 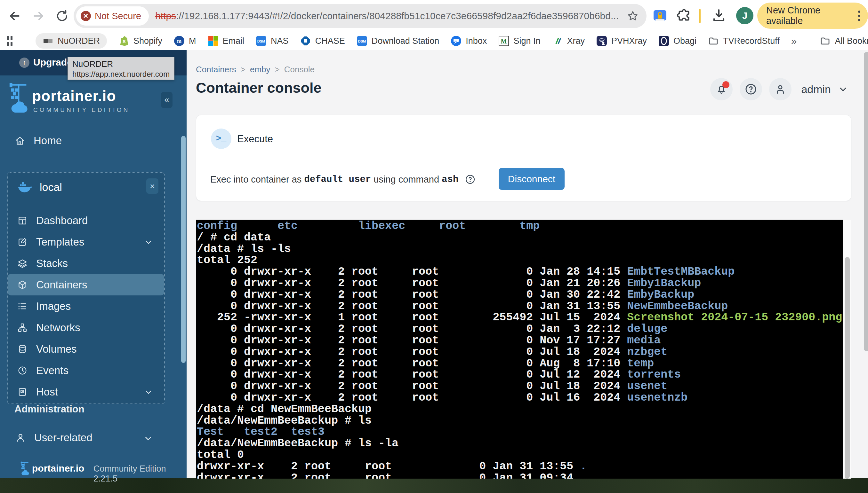 What do you see at coordinates (38, 141) in the screenshot?
I see `sidebar-item-home: Home` at bounding box center [38, 141].